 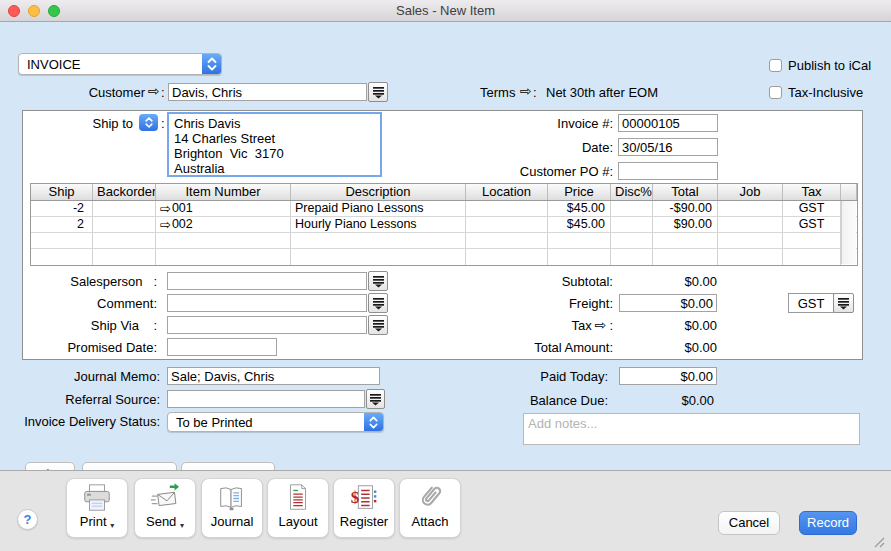 What do you see at coordinates (378, 303) in the screenshot?
I see `comment-dropdown-button` at bounding box center [378, 303].